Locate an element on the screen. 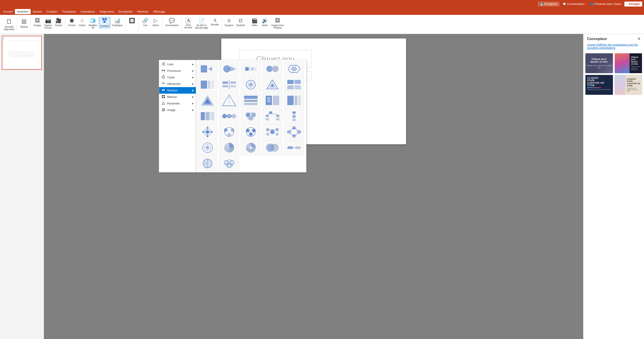  commentaire-button: 💬 Commentaire is located at coordinates (172, 22).